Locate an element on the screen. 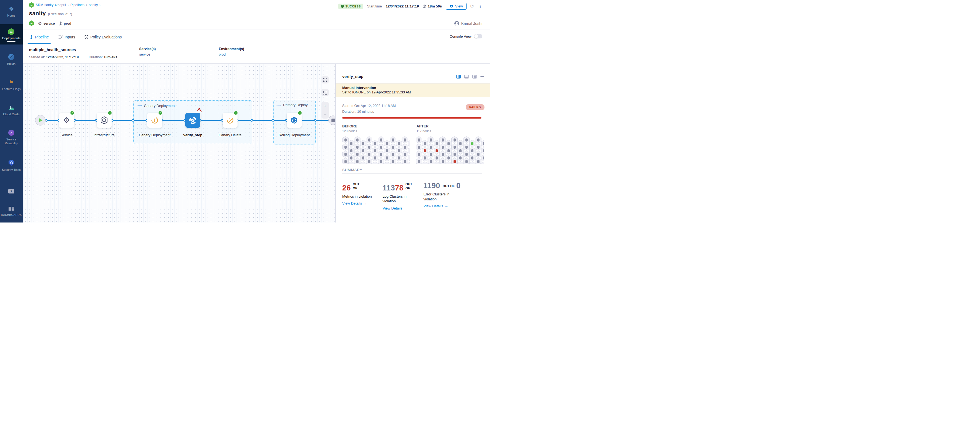  zoom-out-button: − is located at coordinates (325, 114).